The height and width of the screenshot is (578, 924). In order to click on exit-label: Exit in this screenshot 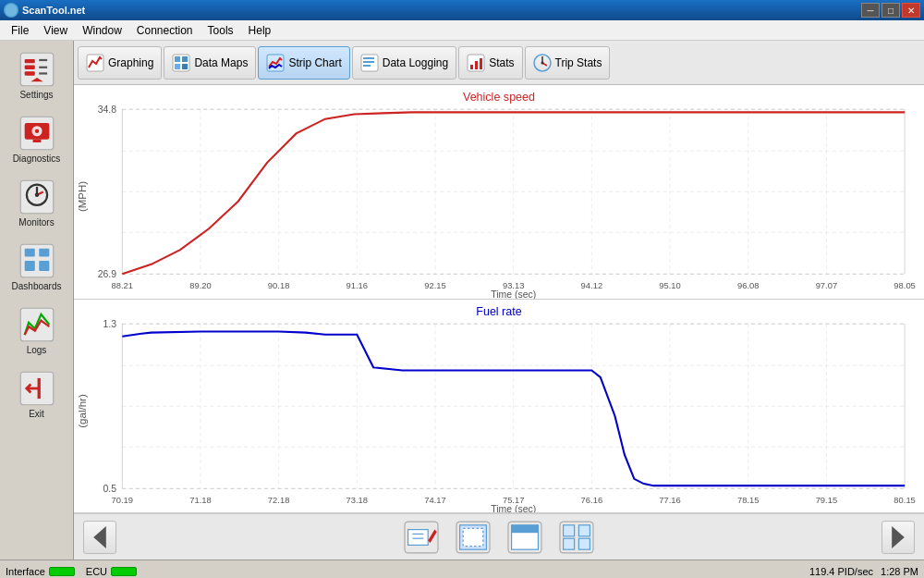, I will do `click(37, 414)`.